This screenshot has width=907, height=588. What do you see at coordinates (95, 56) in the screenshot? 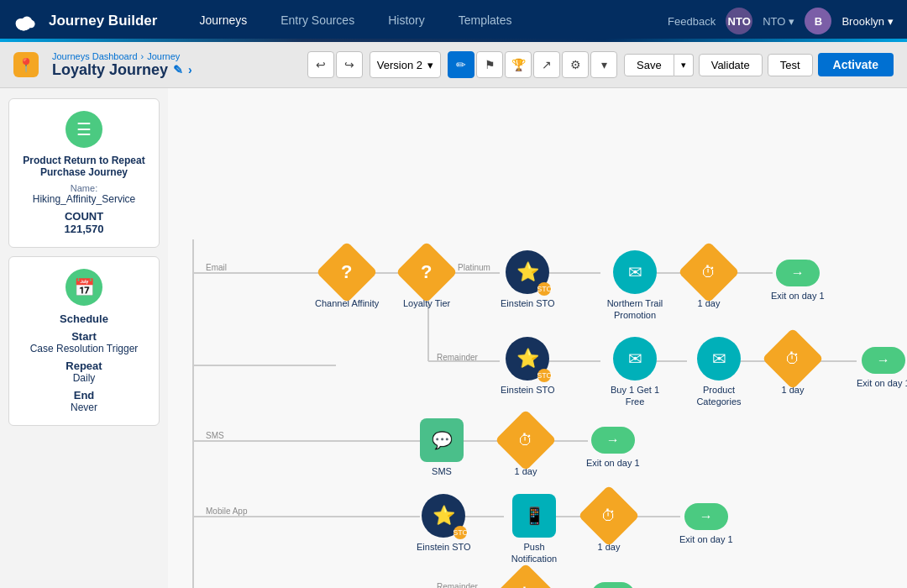
I see `breadcrumb-parent: Journeys Dashboard` at bounding box center [95, 56].